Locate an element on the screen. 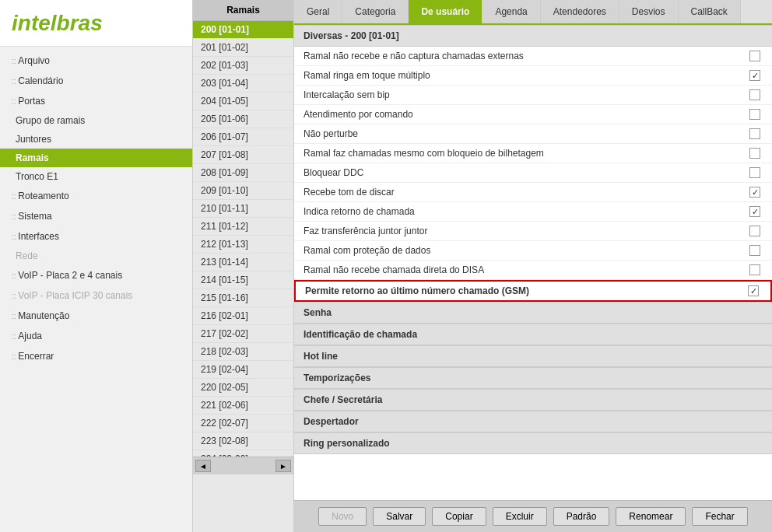 The image size is (772, 532). sidebar-item-interfaces: Interfaces is located at coordinates (96, 236).